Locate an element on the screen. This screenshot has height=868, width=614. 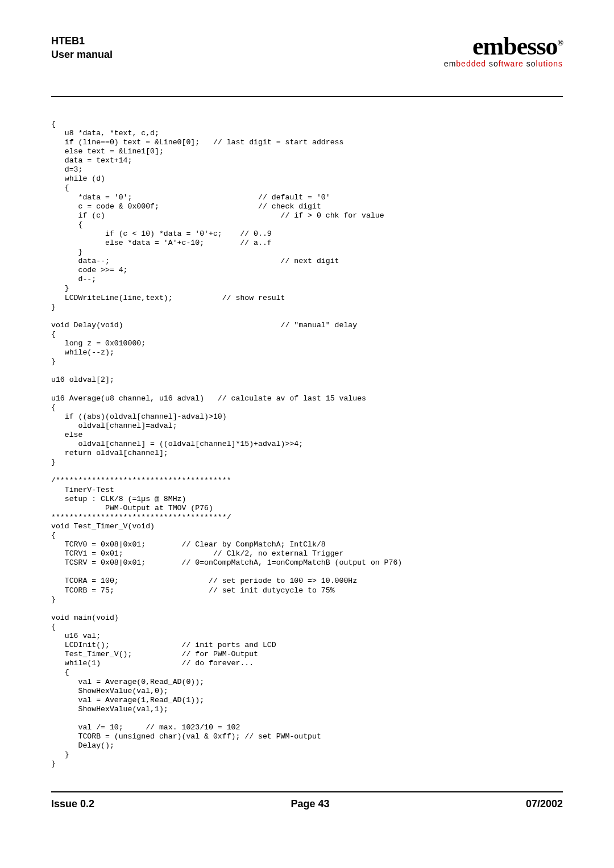
registered-icon: ® is located at coordinates (561, 43).